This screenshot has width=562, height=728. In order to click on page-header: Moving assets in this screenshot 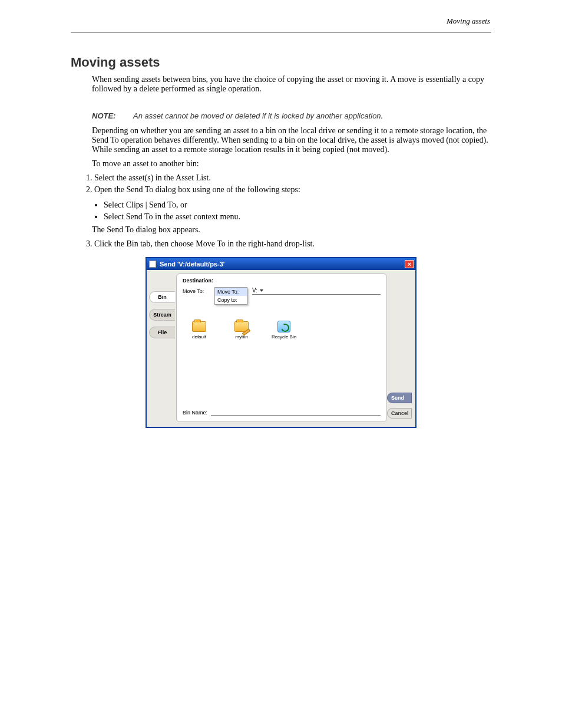, I will do `click(281, 21)`.